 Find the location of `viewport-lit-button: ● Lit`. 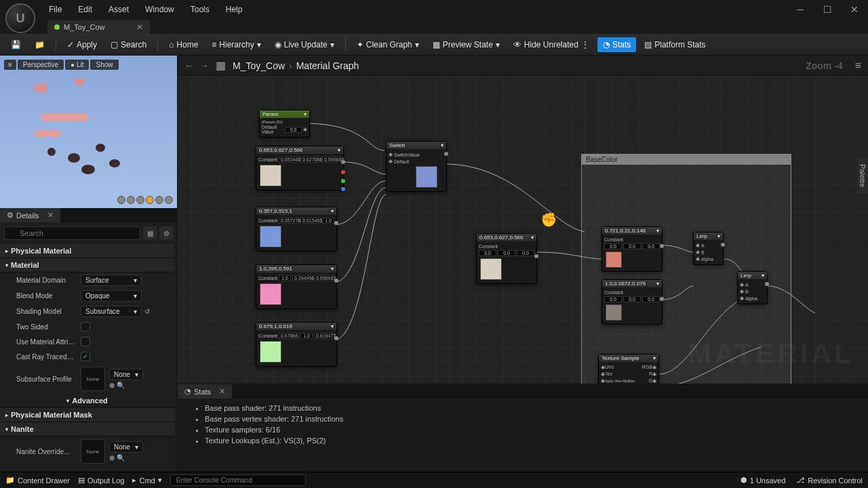

viewport-lit-button: ● Lit is located at coordinates (77, 65).